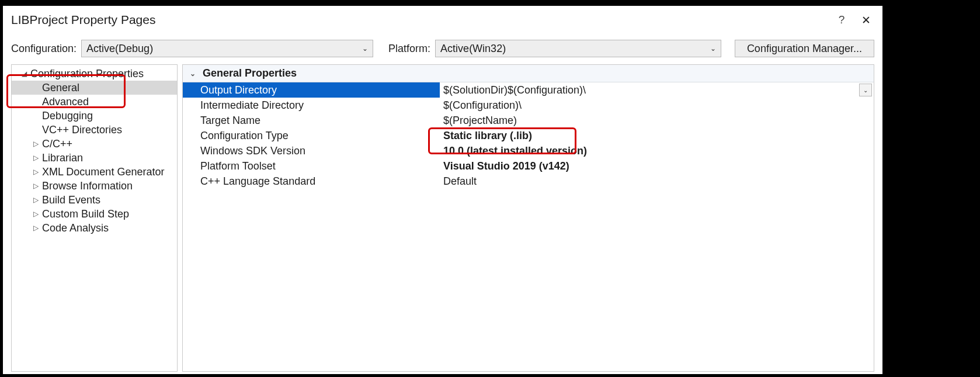 This screenshot has width=980, height=377. What do you see at coordinates (95, 102) in the screenshot?
I see `tree-item: Advanced` at bounding box center [95, 102].